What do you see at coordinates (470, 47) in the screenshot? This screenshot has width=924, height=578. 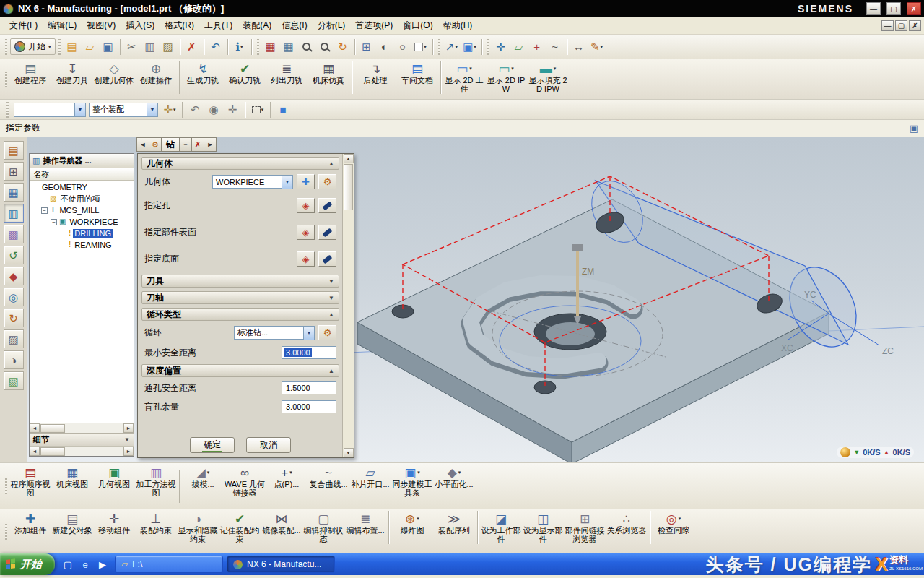 I see `assembly-load-button: ▣▾` at bounding box center [470, 47].